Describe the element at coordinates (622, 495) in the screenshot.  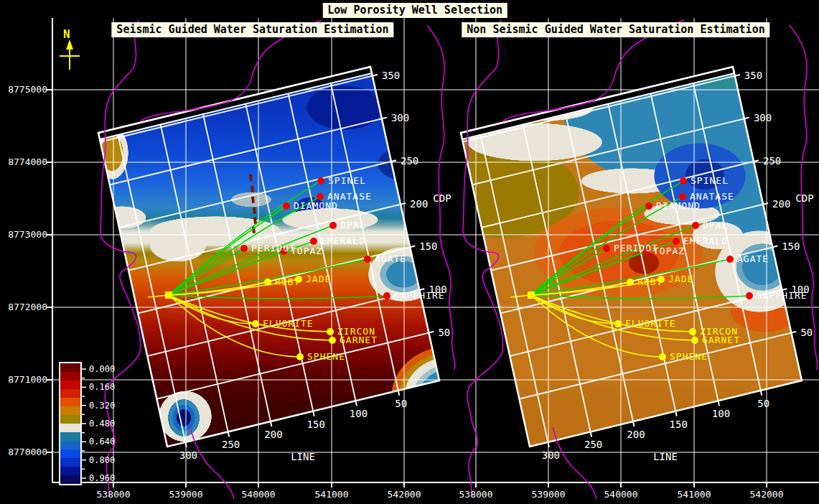
I see `x-axis-label: 540000` at that location.